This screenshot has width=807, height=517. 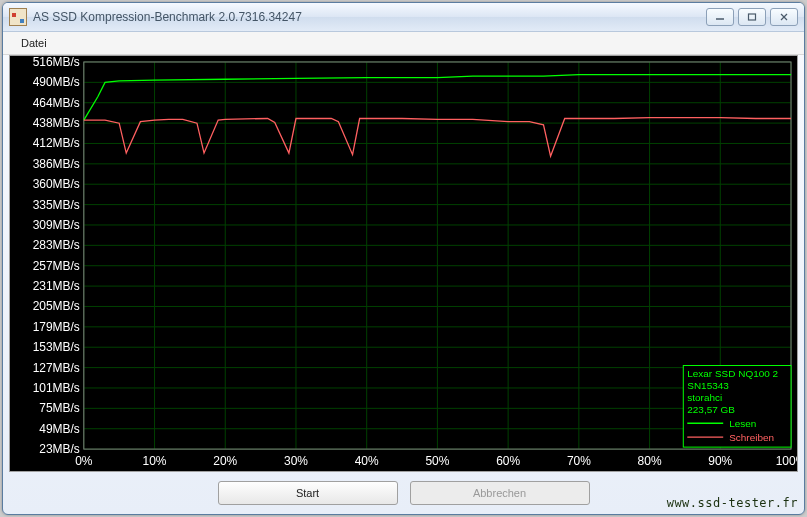 What do you see at coordinates (155, 461) in the screenshot?
I see `svg-text: 10%` at bounding box center [155, 461].